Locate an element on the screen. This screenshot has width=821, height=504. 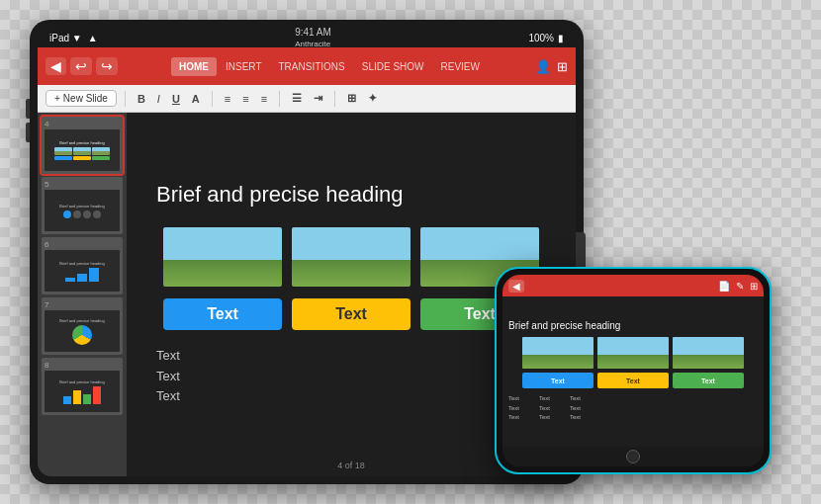
slide-thumb-inner-4: Brief and precise heading is located at coordinates (82, 150).